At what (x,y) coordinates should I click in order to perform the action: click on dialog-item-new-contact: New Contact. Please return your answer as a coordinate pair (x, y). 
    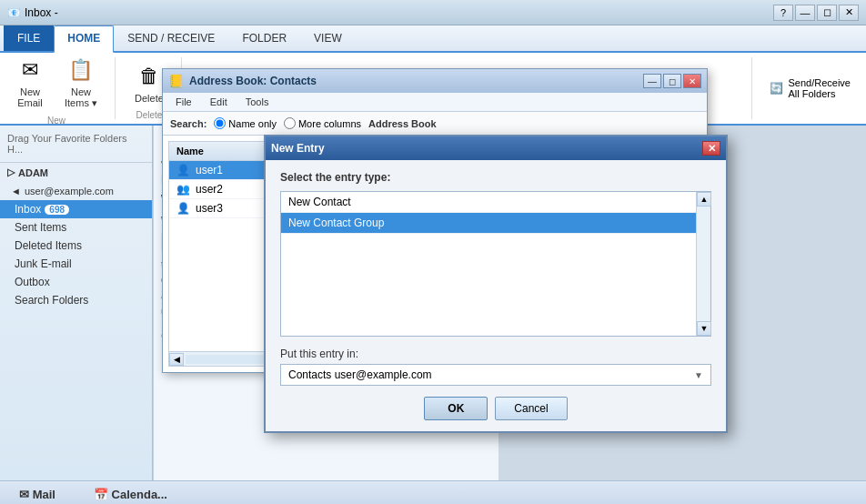
    Looking at the image, I should click on (488, 202).